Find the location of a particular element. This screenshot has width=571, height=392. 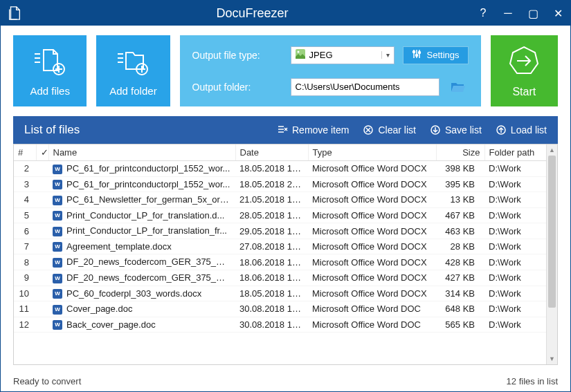

table-row: 9WDF_20_news_fcodercom_GER_375_wo...18.0… is located at coordinates (285, 278).